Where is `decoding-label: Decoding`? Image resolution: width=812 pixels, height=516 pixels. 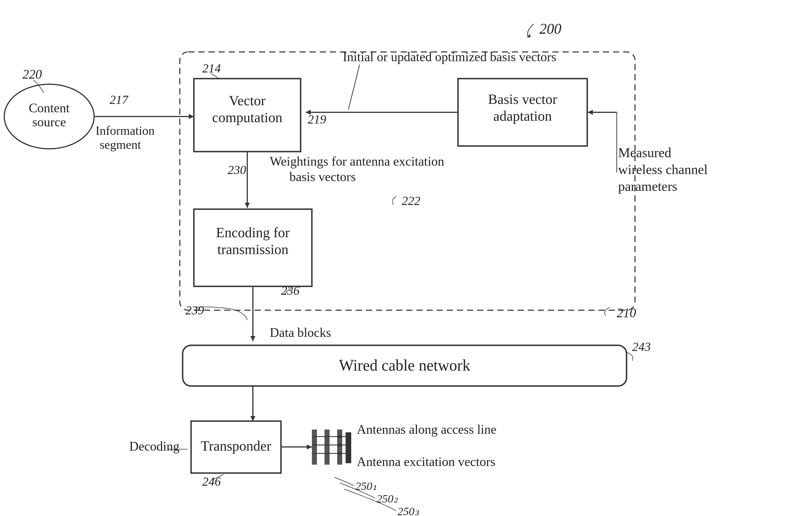 decoding-label: Decoding is located at coordinates (154, 446).